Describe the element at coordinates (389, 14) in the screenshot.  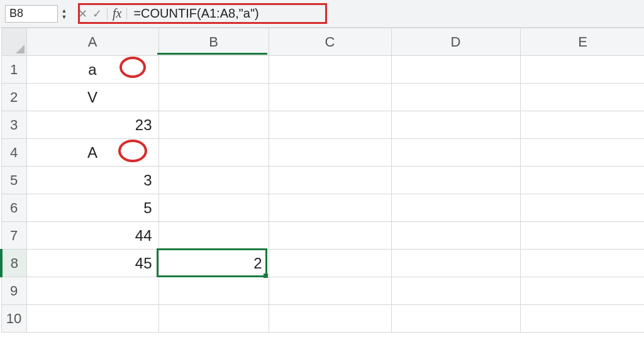
I see `formula-input: =COUNTIF(A1:A8,"a")` at that location.